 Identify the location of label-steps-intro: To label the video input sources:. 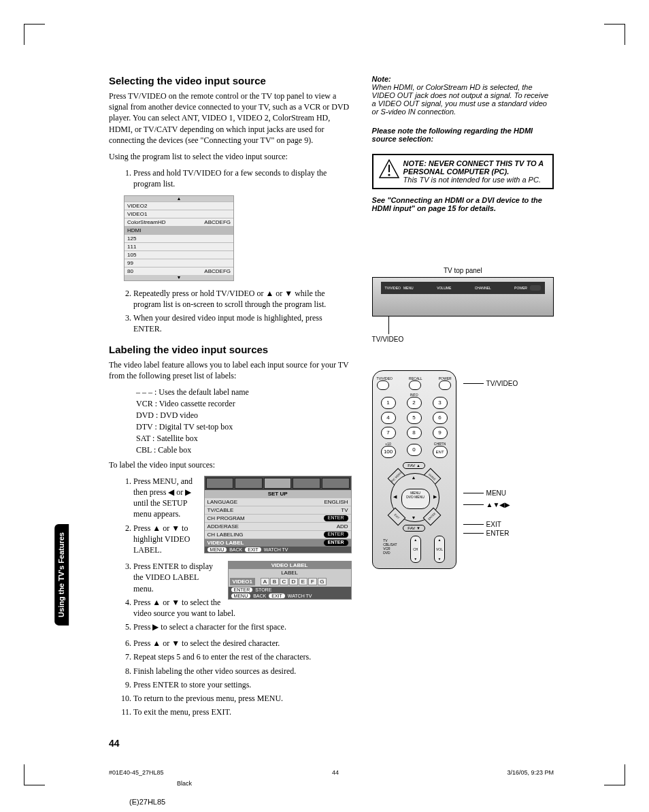
(230, 465).